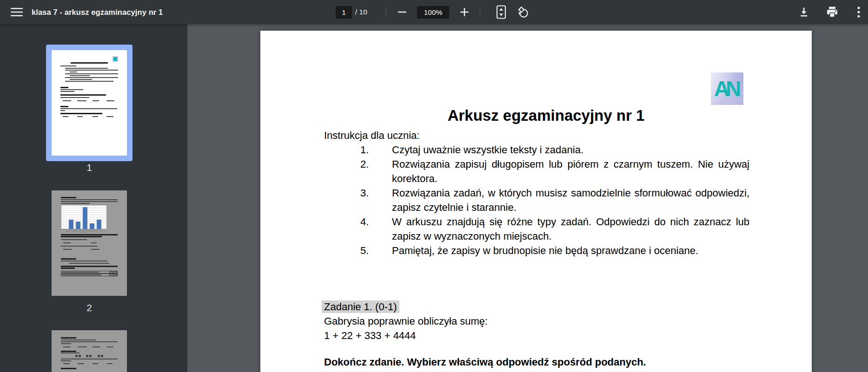 This screenshot has width=868, height=372. What do you see at coordinates (537, 362) in the screenshot?
I see `task-instruction-bold: Dokończ zdanie. Wybierz właściwą odpowie…` at bounding box center [537, 362].